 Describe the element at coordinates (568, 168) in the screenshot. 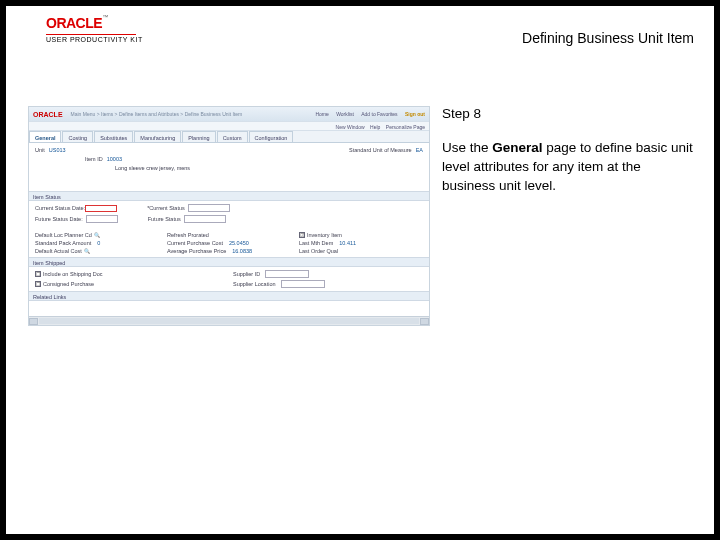

I see `instruction-text: Use the General page to define basic uni…` at that location.